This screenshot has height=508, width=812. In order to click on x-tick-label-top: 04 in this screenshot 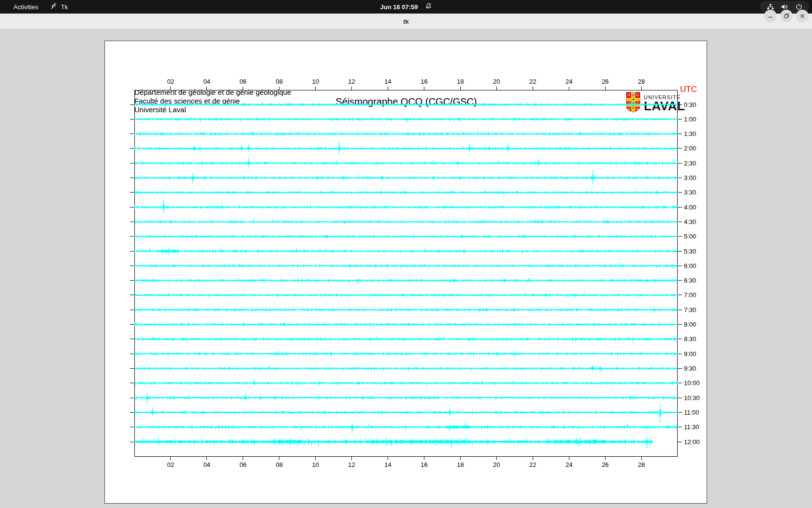, I will do `click(207, 81)`.